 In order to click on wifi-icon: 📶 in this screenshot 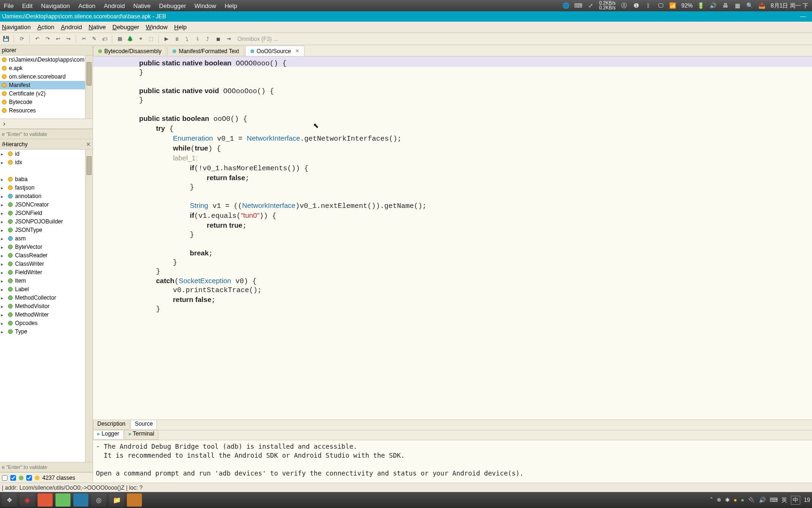, I will do `click(673, 6)`.